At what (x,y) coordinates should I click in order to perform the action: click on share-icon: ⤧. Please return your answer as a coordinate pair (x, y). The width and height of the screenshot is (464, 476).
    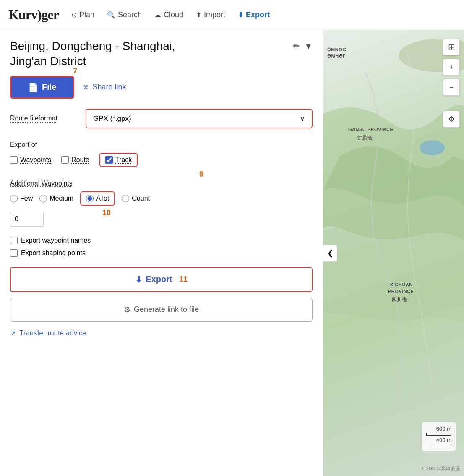
    Looking at the image, I should click on (86, 87).